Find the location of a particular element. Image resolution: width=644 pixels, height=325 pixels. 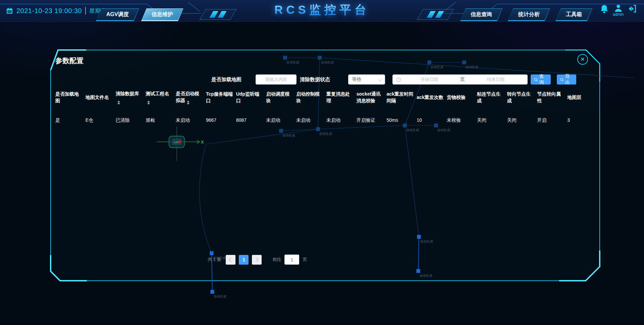

column-header: 启动调度模块 is located at coordinates (280, 97).